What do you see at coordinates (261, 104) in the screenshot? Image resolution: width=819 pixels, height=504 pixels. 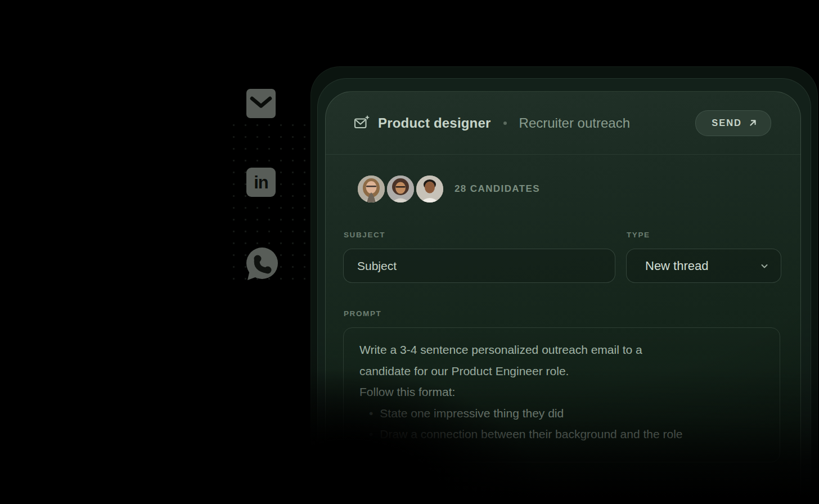 I see `email-icon` at bounding box center [261, 104].